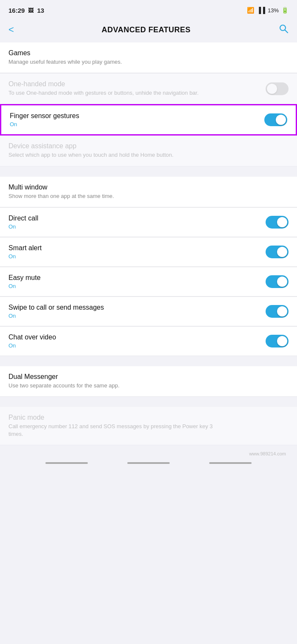 The width and height of the screenshot is (297, 644). Describe the element at coordinates (134, 316) in the screenshot. I see `setting-status-swipe-call: On` at that location.